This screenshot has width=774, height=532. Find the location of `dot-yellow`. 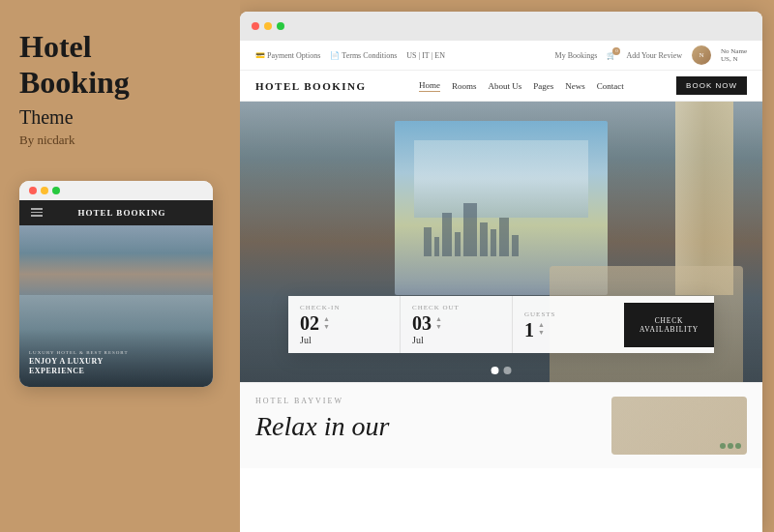

dot-yellow is located at coordinates (45, 191).